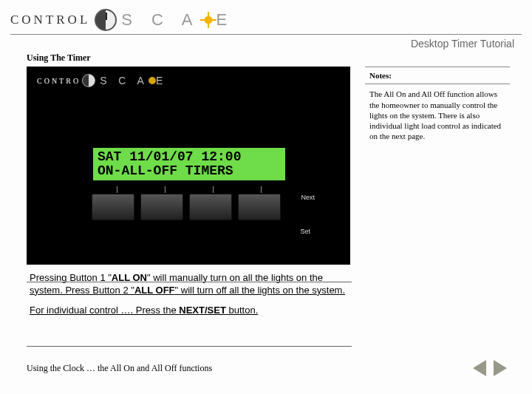 The image size is (532, 394). Describe the element at coordinates (186, 207) in the screenshot. I see `hardware-button-row` at that location.